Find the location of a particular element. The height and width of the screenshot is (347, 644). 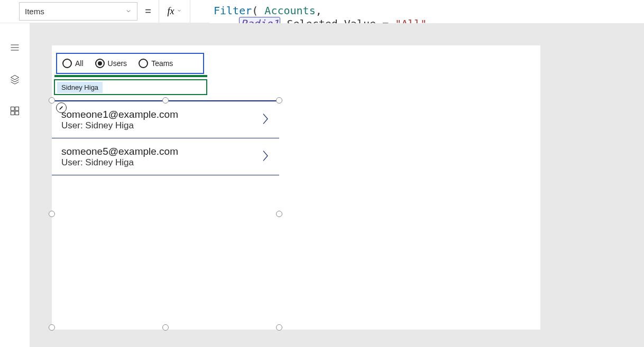

row-title: someone5@example.com is located at coordinates (119, 152).